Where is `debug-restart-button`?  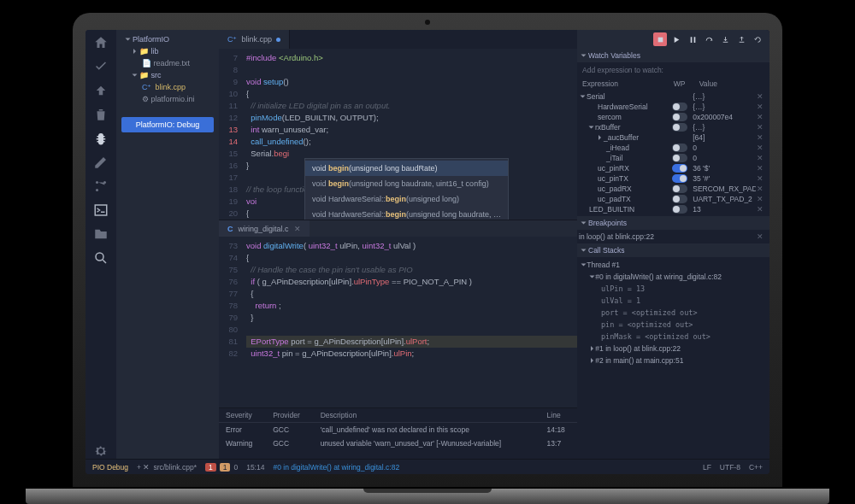
debug-restart-button is located at coordinates (758, 39).